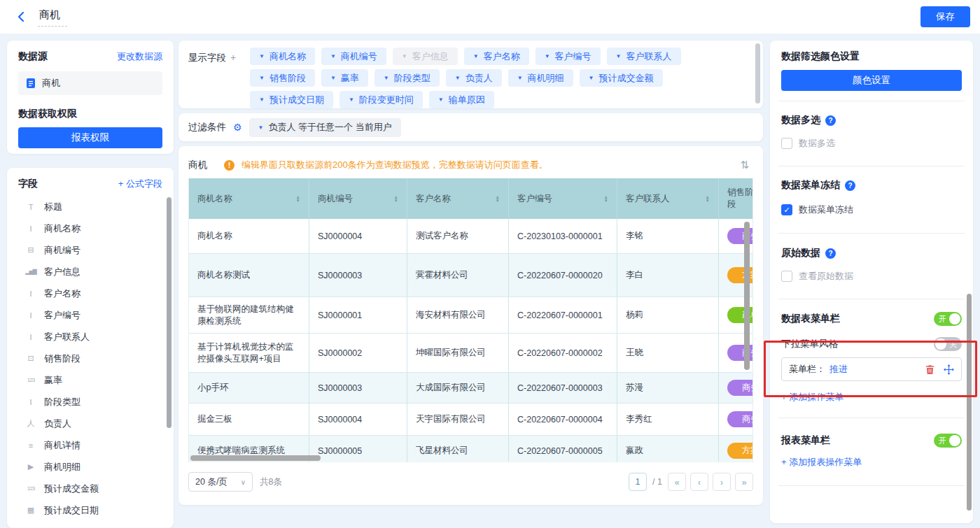 Image resolution: width=980 pixels, height=528 pixels. Describe the element at coordinates (90, 228) in the screenshot. I see `field-item-商机名称: I商机名称` at that location.